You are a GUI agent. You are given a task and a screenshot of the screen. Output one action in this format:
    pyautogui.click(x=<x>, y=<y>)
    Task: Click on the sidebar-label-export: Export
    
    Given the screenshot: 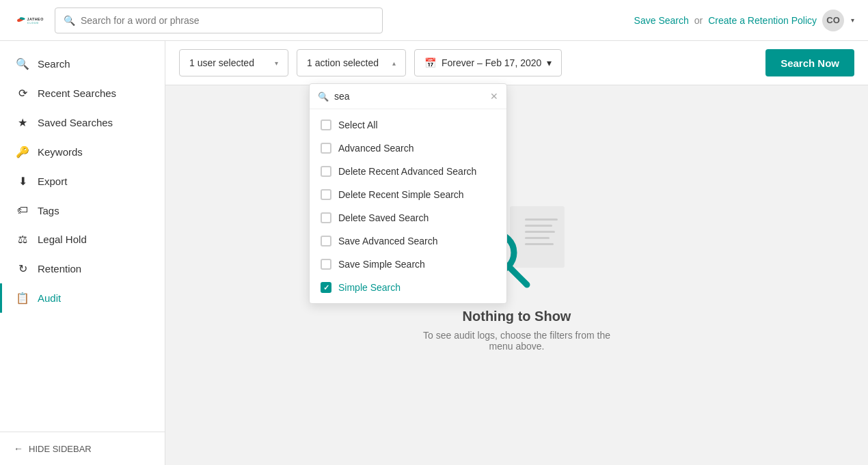 What is the action you would take?
    pyautogui.click(x=52, y=182)
    